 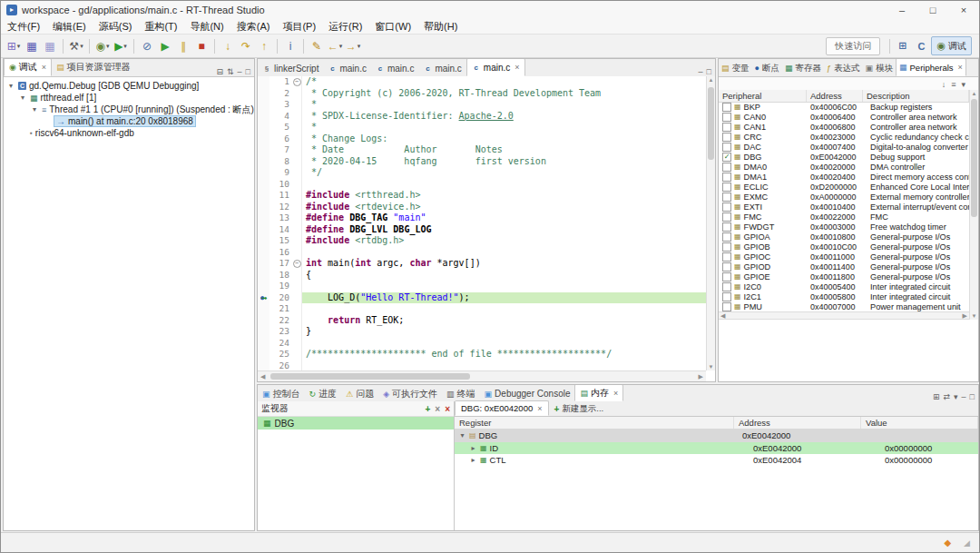 What do you see at coordinates (517, 67) in the screenshot?
I see `close-tab-icon: ×` at bounding box center [517, 67].